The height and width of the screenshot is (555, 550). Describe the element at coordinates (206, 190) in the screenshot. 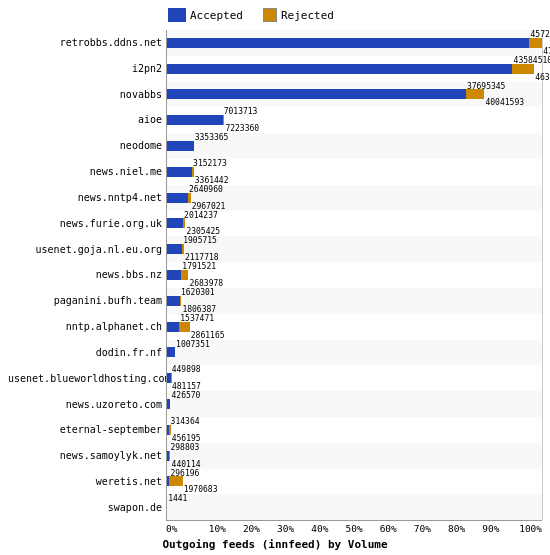

I see `bar-label-accepted: 2640960` at that location.